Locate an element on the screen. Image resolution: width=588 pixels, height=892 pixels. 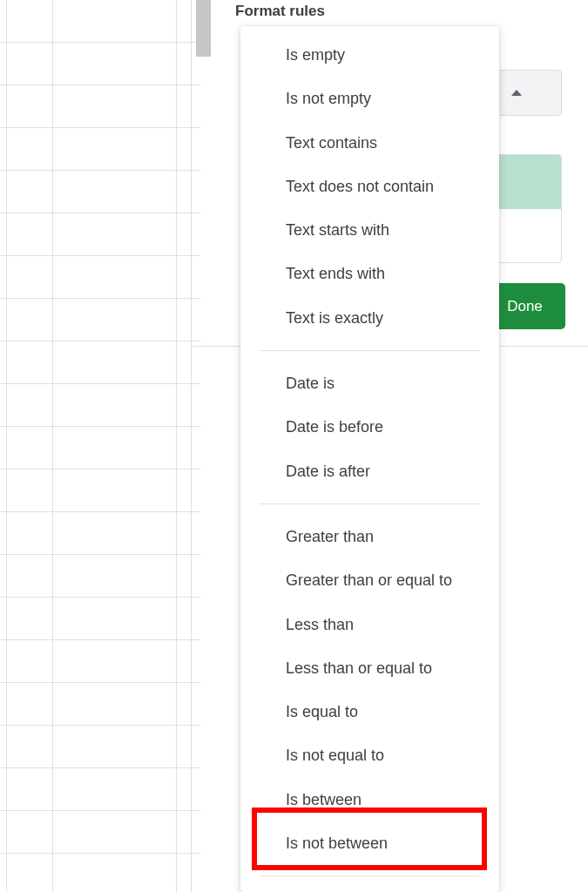
menu-item-is-between: Is between is located at coordinates (369, 800).